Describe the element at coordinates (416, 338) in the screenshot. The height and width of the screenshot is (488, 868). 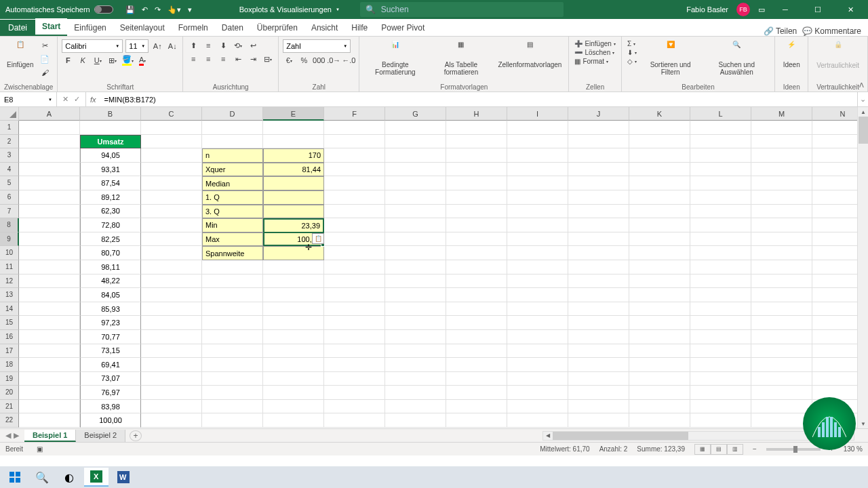
I see `cell-G16` at that location.